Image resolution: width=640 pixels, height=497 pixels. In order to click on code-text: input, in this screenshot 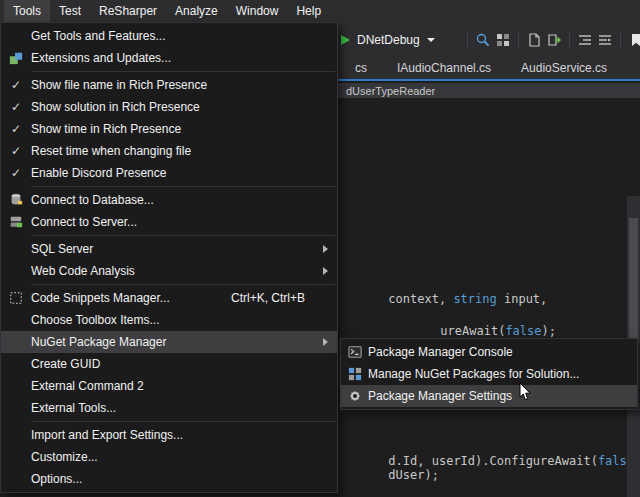, I will do `click(522, 299)`.